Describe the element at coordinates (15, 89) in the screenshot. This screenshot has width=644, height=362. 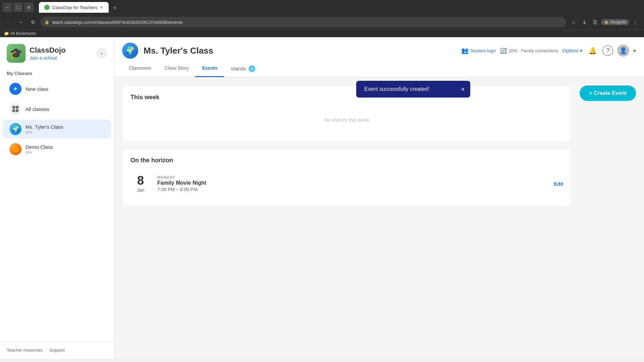
I see `new-class-icon: +` at that location.